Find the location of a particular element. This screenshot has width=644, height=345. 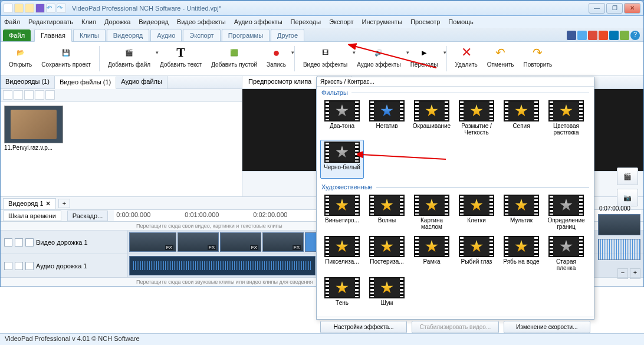

video-clip-end is located at coordinates (619, 225).